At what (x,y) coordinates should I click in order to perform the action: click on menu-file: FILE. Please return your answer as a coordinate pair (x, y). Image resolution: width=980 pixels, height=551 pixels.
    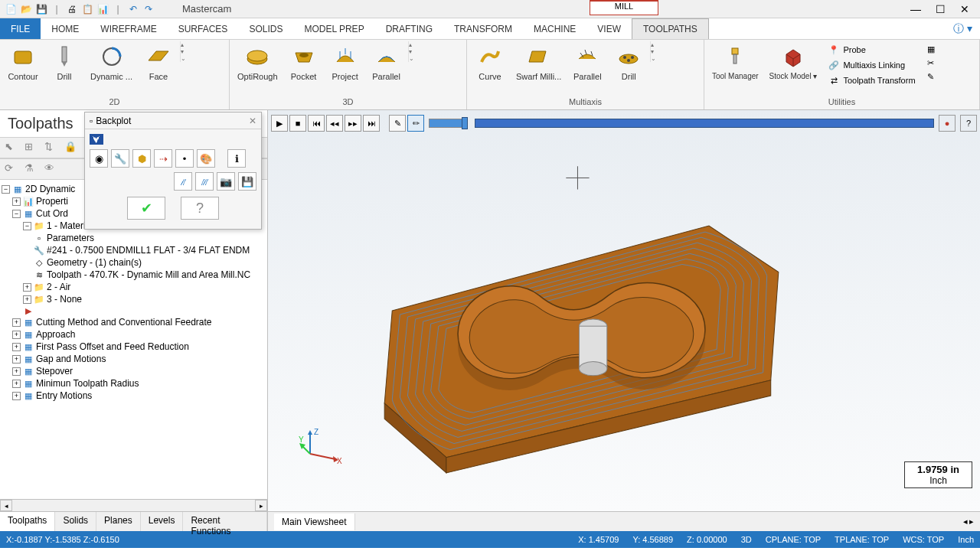
    Looking at the image, I should click on (20, 29).